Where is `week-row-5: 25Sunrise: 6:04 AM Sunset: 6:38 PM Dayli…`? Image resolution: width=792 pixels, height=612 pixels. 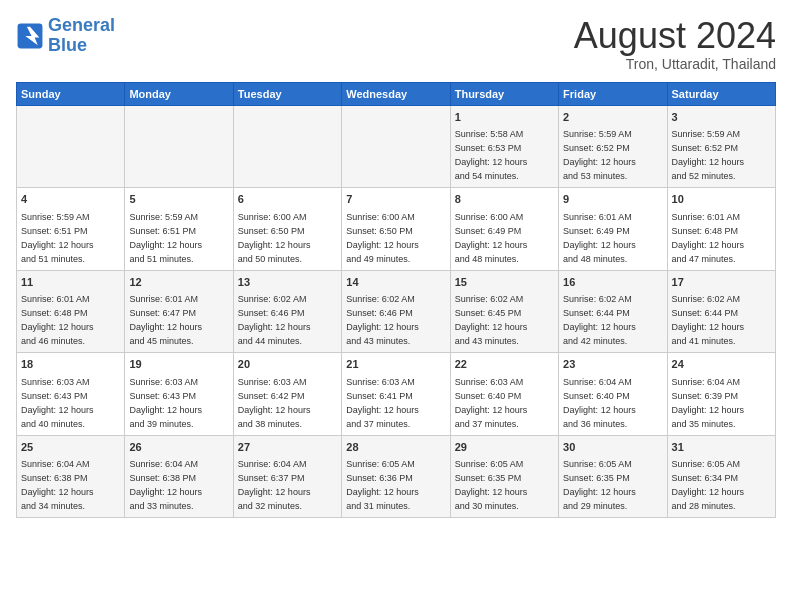
week-row-5: 25Sunrise: 6:04 AM Sunset: 6:38 PM Dayli… is located at coordinates (396, 476).